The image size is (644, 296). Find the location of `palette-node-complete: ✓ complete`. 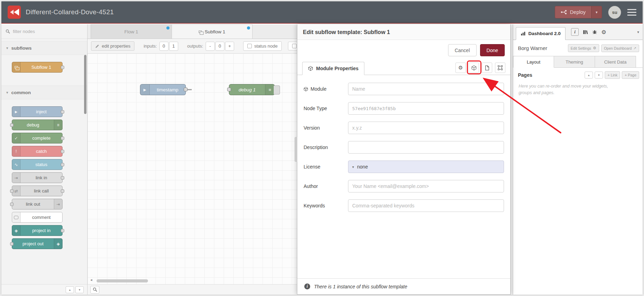

palette-node-complete: ✓ complete is located at coordinates (37, 138).